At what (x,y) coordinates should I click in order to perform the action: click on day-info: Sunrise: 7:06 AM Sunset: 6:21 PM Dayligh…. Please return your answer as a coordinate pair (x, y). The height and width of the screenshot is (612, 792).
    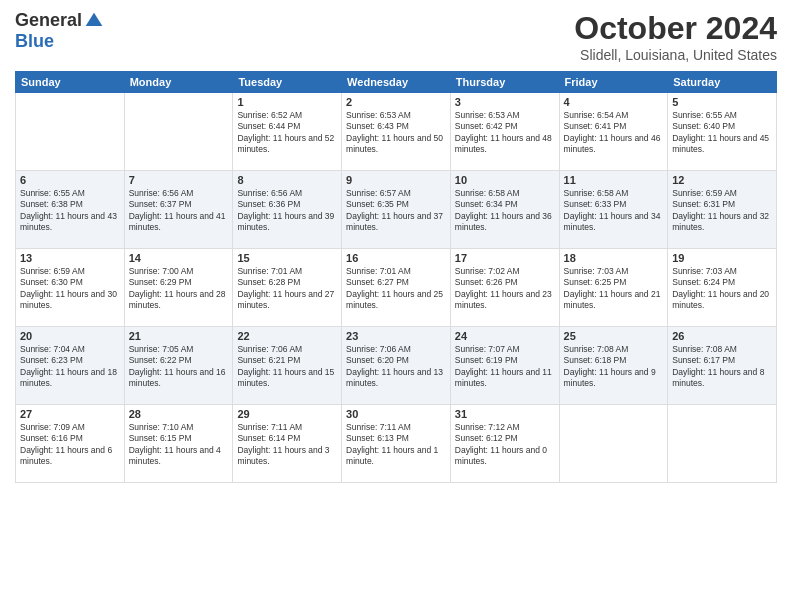
    Looking at the image, I should click on (287, 367).